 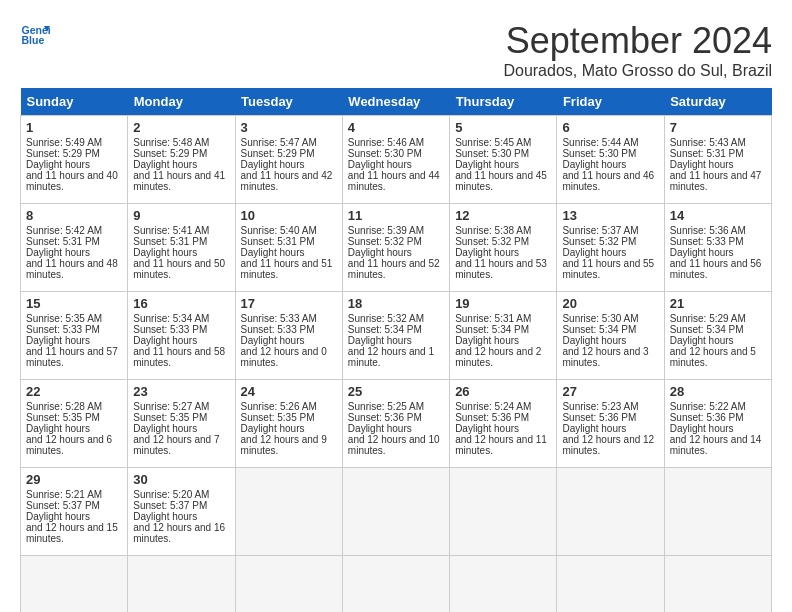 I want to click on sunset-text: Sunset: 5:35 PM, so click(x=63, y=418).